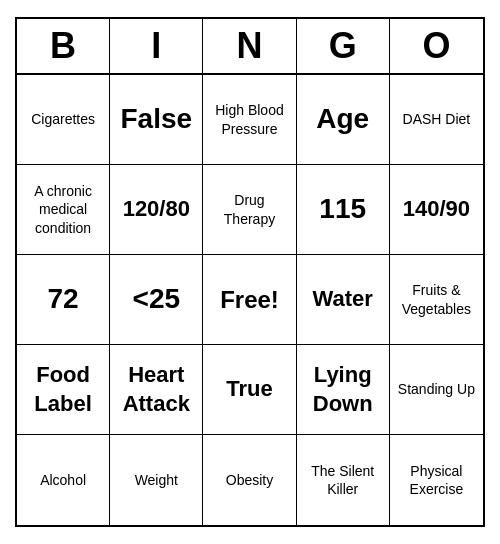 The image size is (500, 544). Describe the element at coordinates (250, 300) in the screenshot. I see `bingo-cell: Free!` at that location.